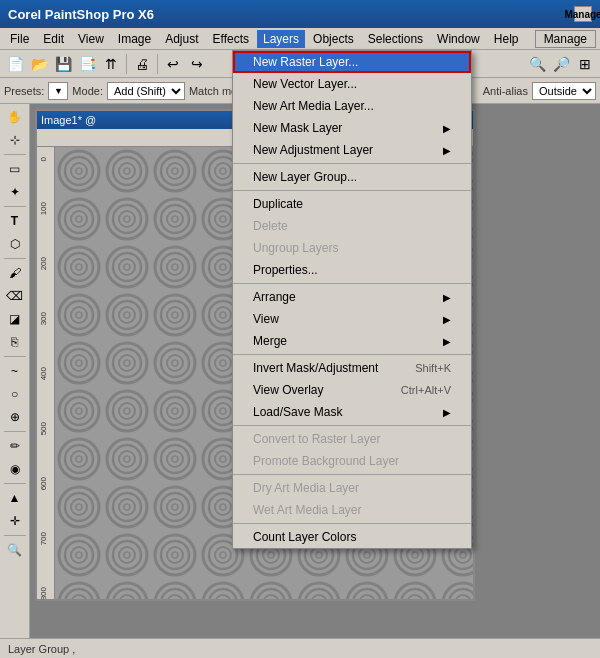 This screenshot has height=658, width=600. Describe the element at coordinates (42, 649) in the screenshot. I see `status-text: Layer Group ,` at that location.